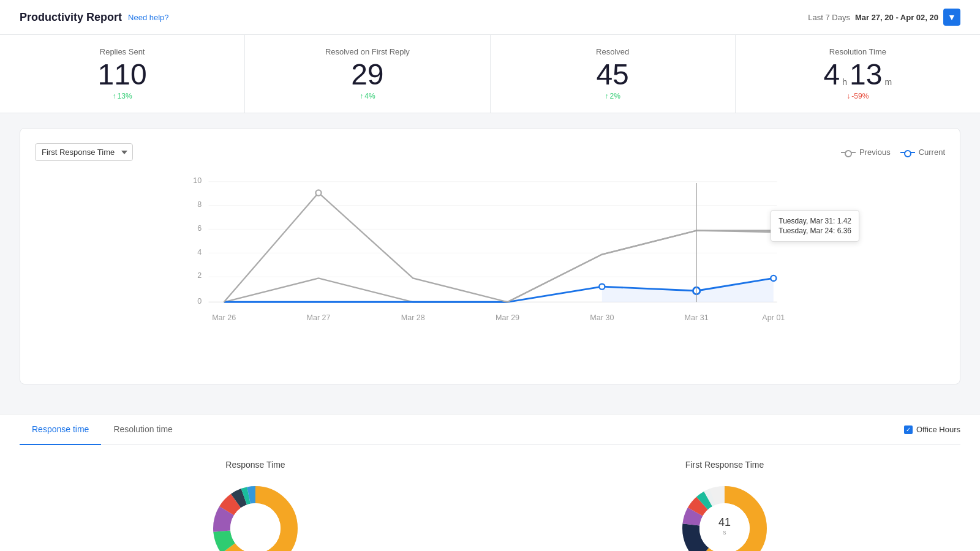 The width and height of the screenshot is (980, 551). Describe the element at coordinates (413, 318) in the screenshot. I see `svg-text: Mar 28` at that location.